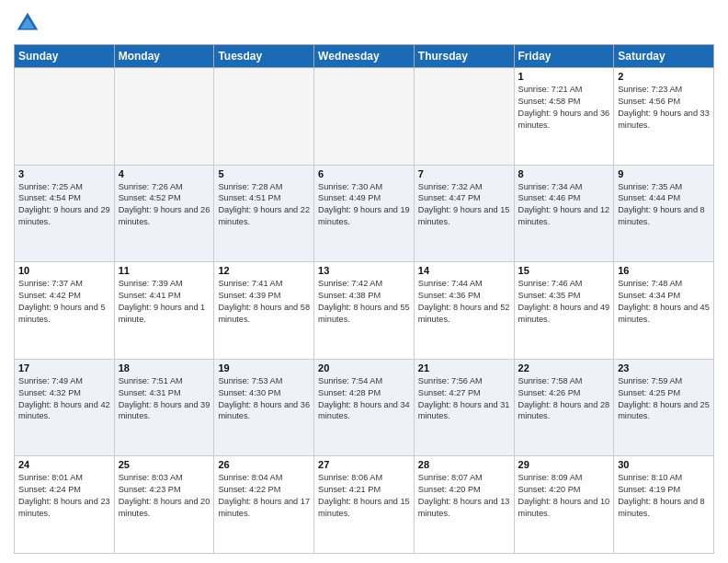 This screenshot has height=563, width=728. I want to click on weekday-header-wednesday: Wednesday, so click(364, 57).